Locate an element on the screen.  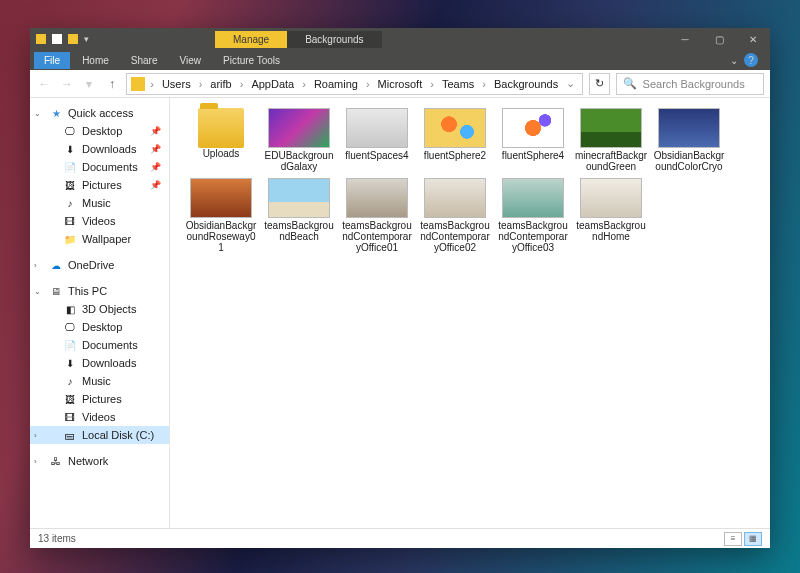
ribbon-context-manage: Manage is located at coordinates (251, 40).